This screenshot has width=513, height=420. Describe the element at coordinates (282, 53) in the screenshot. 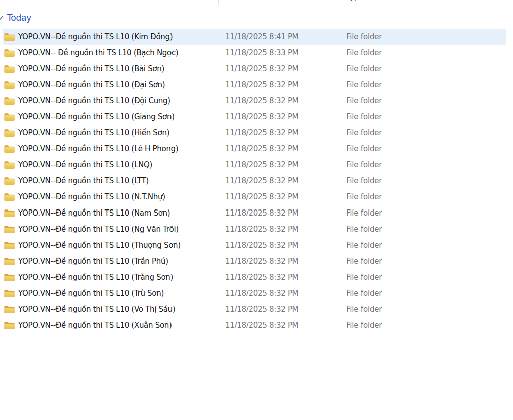

I see `file-date-modified: 11/18/2025 8:33 PM` at that location.